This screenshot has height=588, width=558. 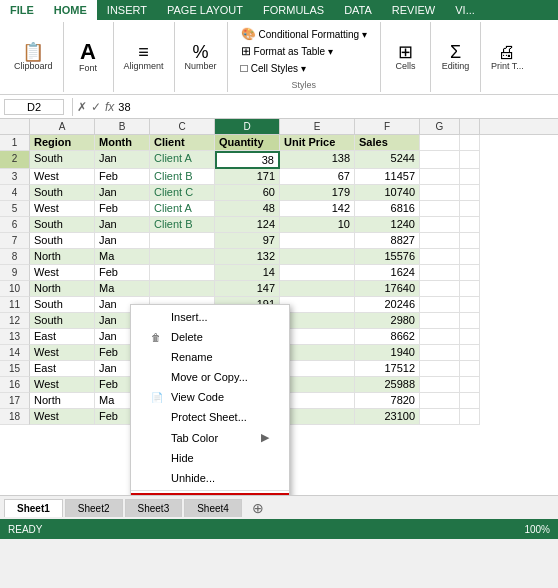 I want to click on name-box, so click(x=34, y=107).